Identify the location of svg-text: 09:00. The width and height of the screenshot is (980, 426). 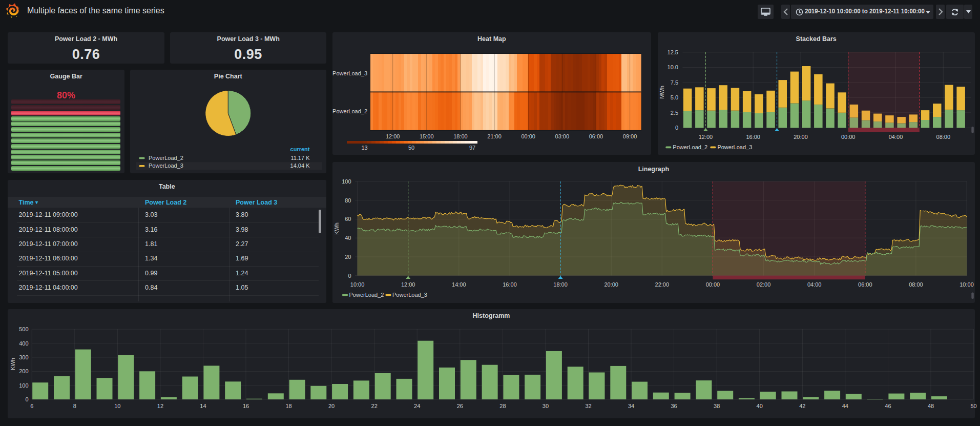
(630, 136).